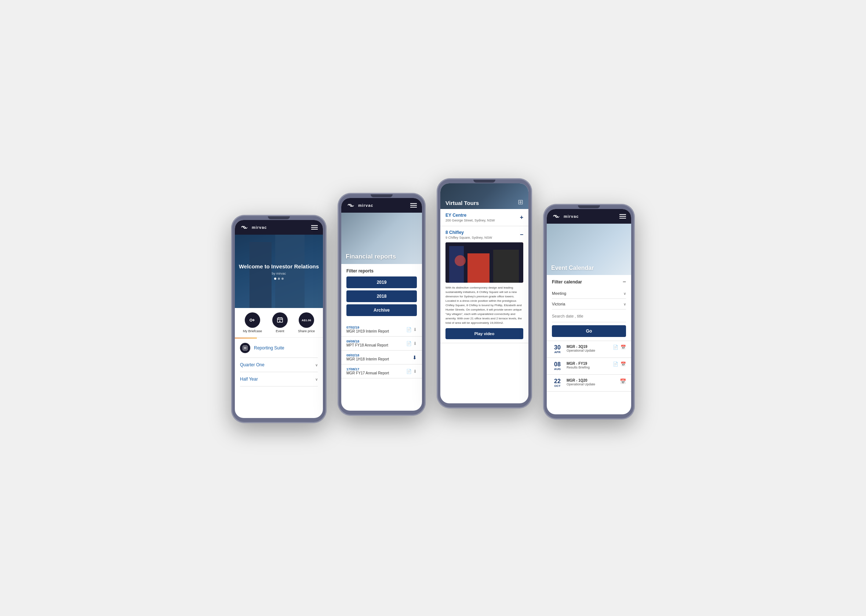  Describe the element at coordinates (414, 357) in the screenshot. I see `report-3-icons: ⬇` at that location.